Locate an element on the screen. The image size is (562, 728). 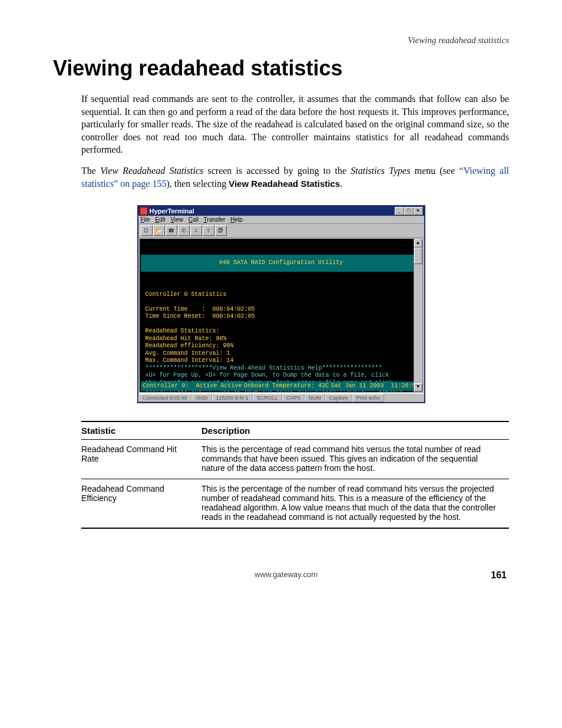
body-text: If sequential read commands are sent to … is located at coordinates (295, 141).